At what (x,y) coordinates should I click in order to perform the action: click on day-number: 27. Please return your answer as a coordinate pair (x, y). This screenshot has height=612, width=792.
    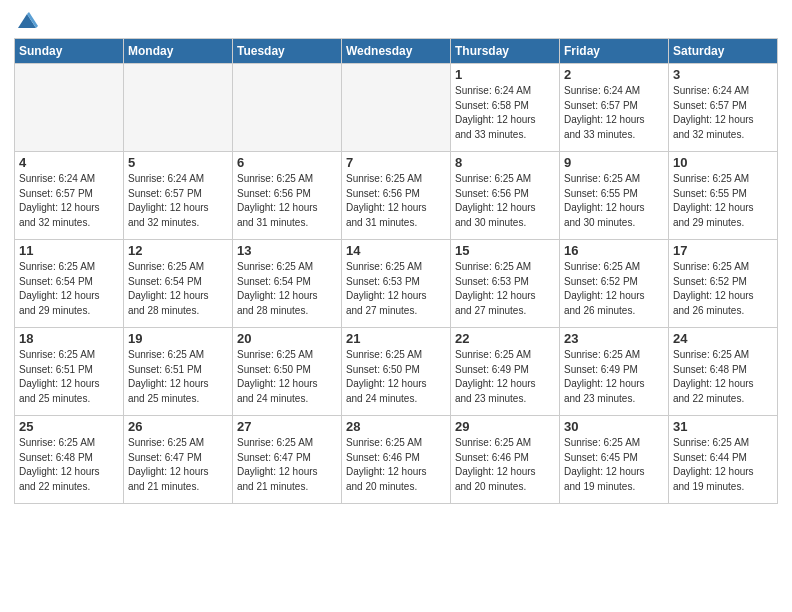
    Looking at the image, I should click on (287, 426).